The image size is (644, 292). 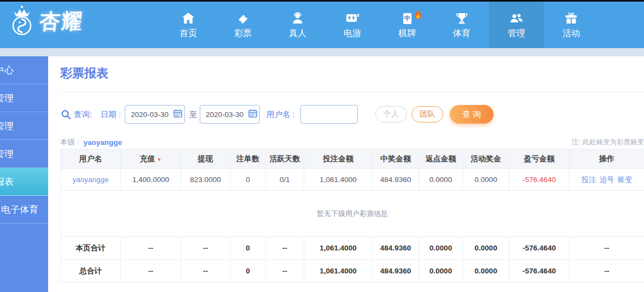 What do you see at coordinates (462, 25) in the screenshot?
I see `nav-item-sports: 体育` at bounding box center [462, 25].